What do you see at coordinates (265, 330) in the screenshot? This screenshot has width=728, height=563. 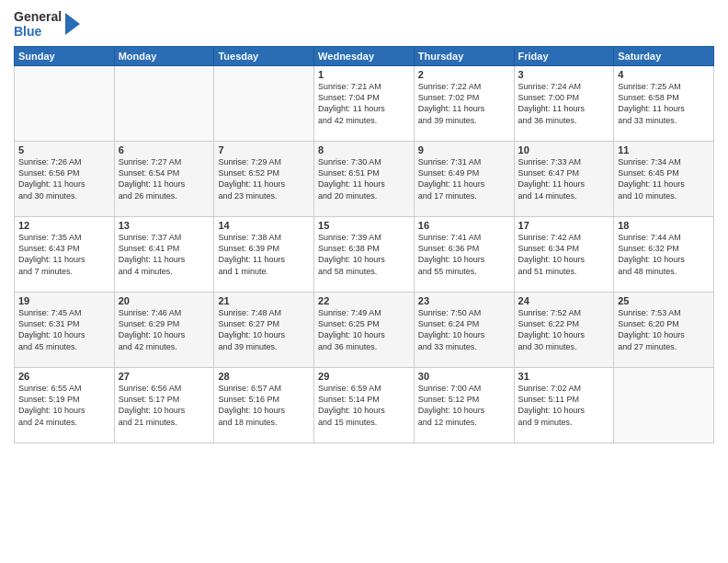 I see `calendar-cell: 21Sunrise: 7:48 AM Sunset: 6:27 PM Dayli…` at bounding box center [265, 330].